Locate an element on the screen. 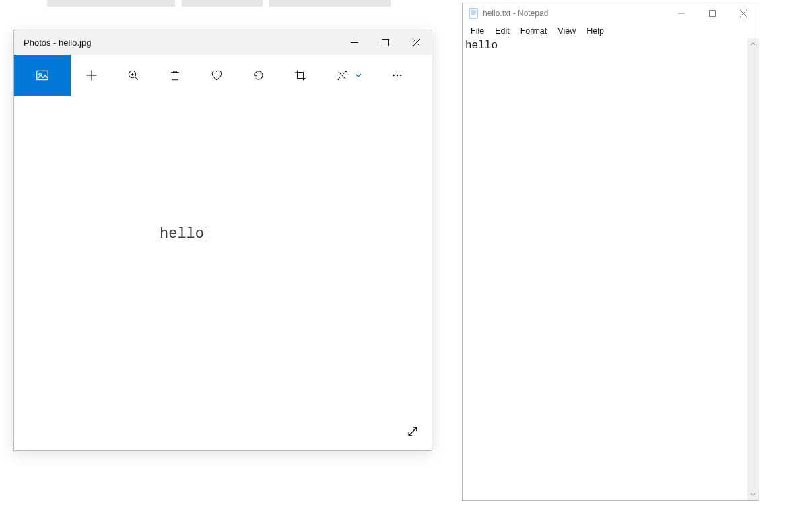  trash-icon is located at coordinates (175, 75).